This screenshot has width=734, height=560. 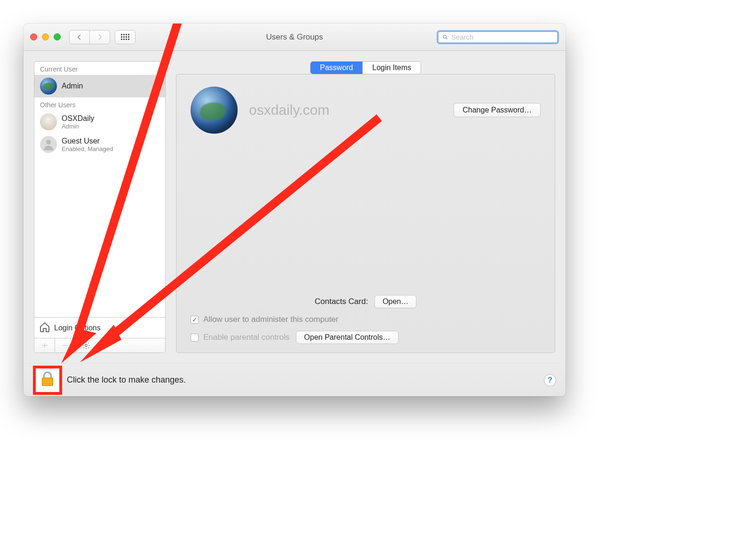 I want to click on user-name: Admin, so click(x=72, y=86).